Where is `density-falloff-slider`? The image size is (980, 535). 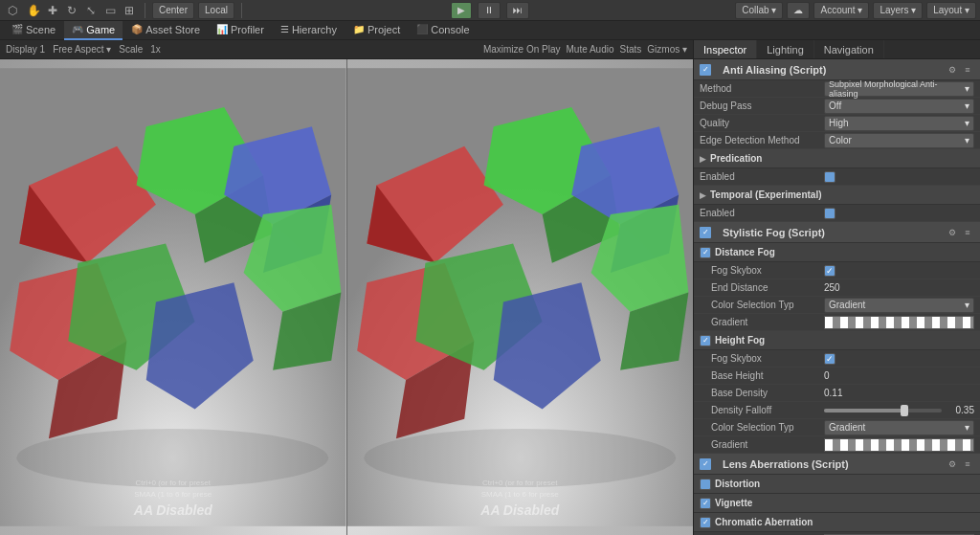
density-falloff-slider is located at coordinates (882, 411).